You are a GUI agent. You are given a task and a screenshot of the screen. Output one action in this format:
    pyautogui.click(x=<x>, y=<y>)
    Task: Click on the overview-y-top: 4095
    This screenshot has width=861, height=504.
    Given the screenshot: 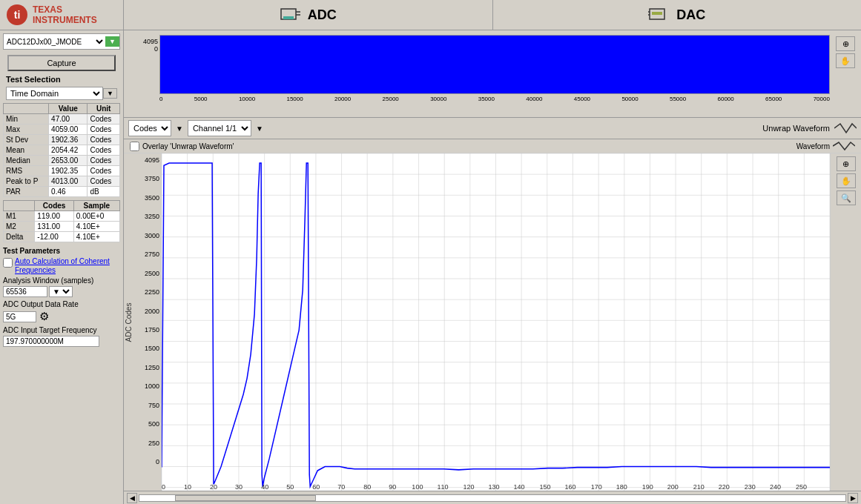 What is the action you would take?
    pyautogui.click(x=151, y=42)
    